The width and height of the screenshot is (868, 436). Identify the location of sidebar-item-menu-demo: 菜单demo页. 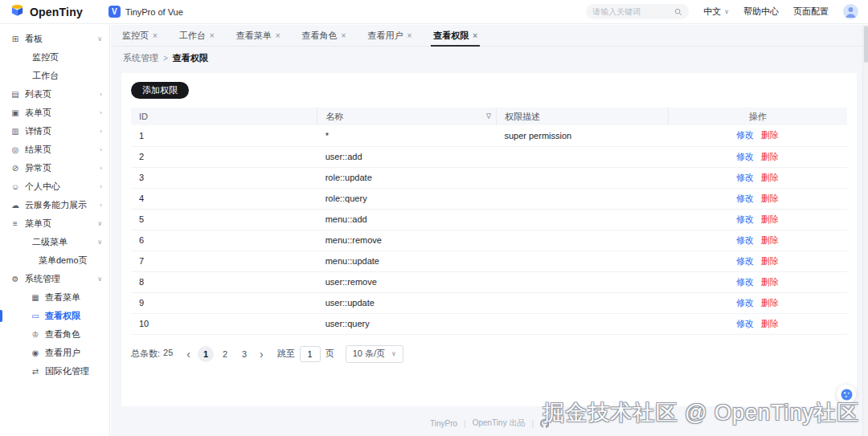
(55, 260).